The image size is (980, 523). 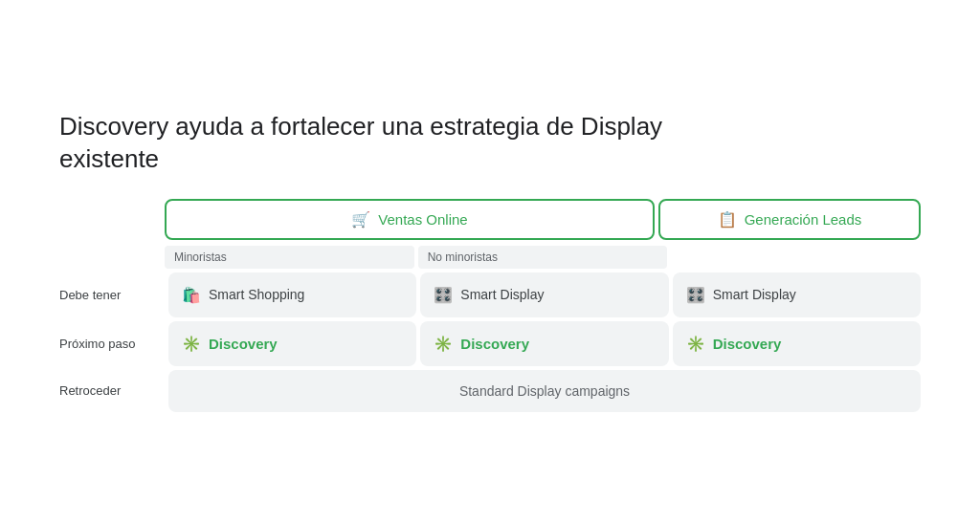 I want to click on smart-shopping-text: Smart Shopping, so click(x=256, y=294).